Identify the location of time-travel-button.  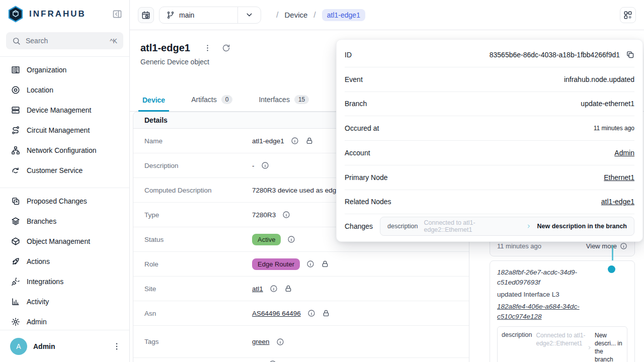
(146, 15).